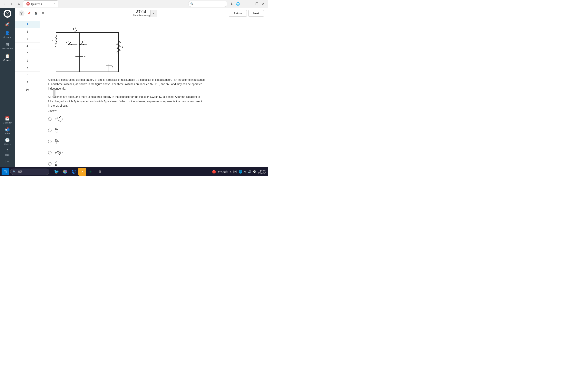  What do you see at coordinates (74, 172) in the screenshot?
I see `taskbar-app-edge: 🌀` at bounding box center [74, 172].